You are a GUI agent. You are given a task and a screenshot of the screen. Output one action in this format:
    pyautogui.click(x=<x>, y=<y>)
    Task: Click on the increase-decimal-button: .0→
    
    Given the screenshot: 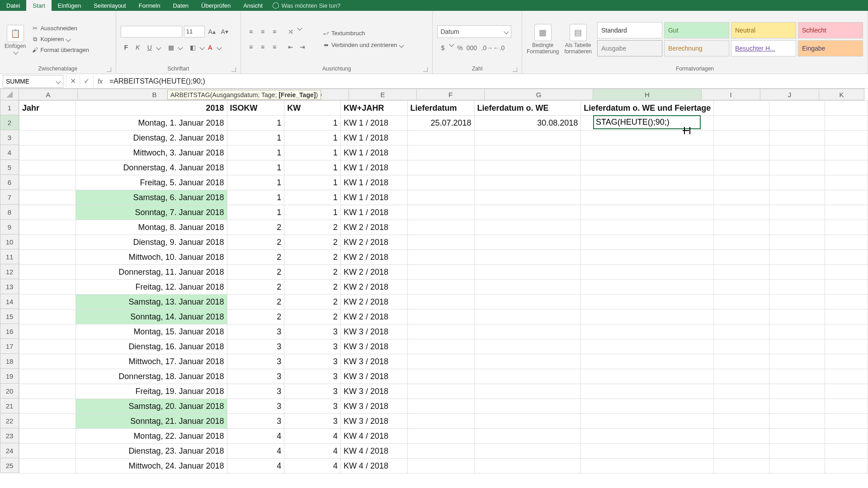 What is the action you would take?
    pyautogui.click(x=487, y=48)
    